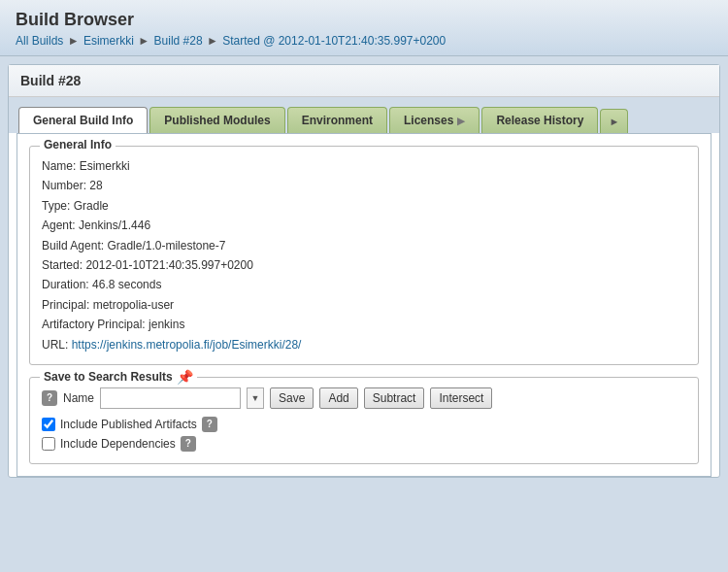 This screenshot has height=572, width=728. Describe the element at coordinates (169, 265) in the screenshot. I see `started-value: 2012-01-10T21:40:35.997+0200` at that location.